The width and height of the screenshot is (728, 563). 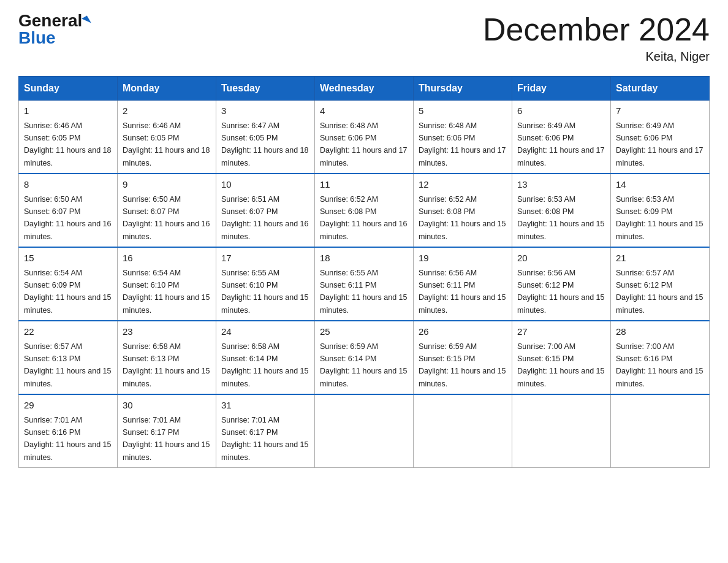 I want to click on day-number: 19, so click(x=463, y=259).